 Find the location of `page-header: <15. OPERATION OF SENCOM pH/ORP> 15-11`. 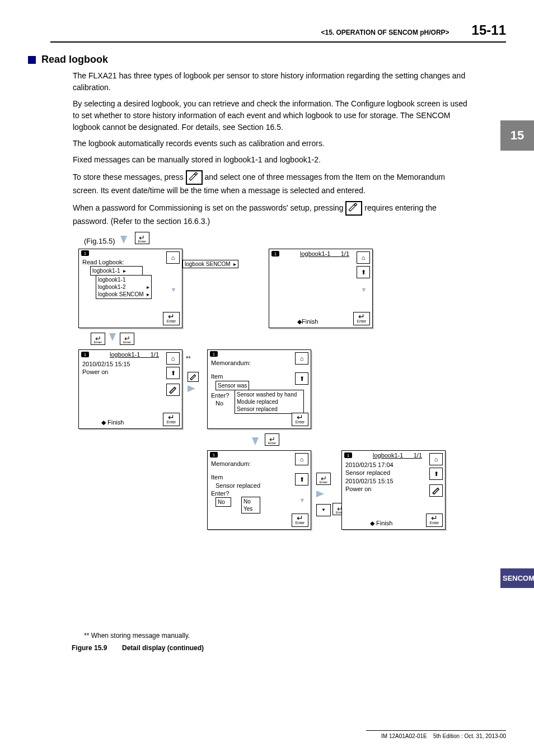

page-header: <15. OPERATION OF SENCOM pH/ORP> 15-11 is located at coordinates (278, 32).